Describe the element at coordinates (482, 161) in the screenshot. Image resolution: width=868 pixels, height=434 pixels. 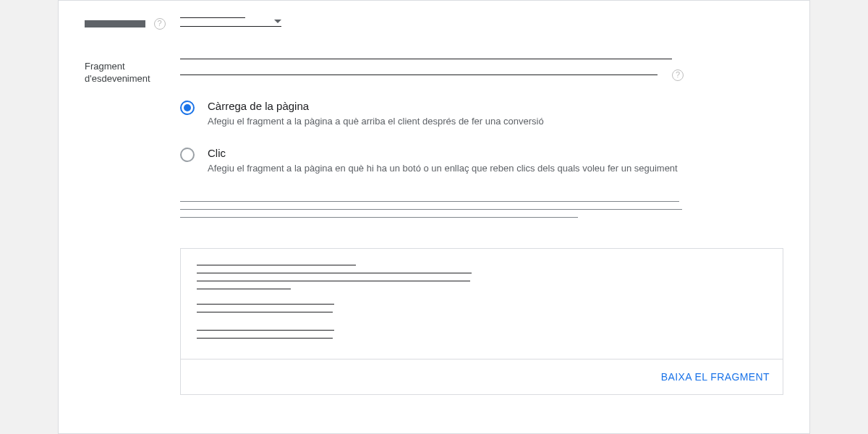
I see `radio-option-click: Clic Afegiu el fragment a la pàgina en q…` at that location.